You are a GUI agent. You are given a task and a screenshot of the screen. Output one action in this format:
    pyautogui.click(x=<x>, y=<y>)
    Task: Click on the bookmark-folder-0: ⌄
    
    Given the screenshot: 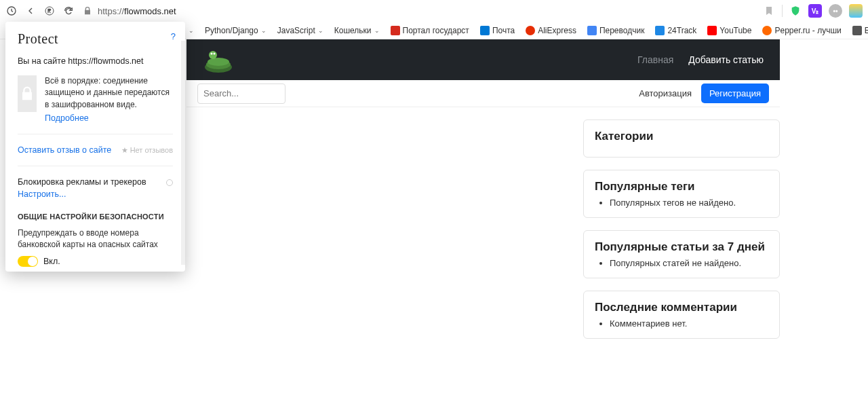 What is the action you would take?
    pyautogui.click(x=191, y=31)
    